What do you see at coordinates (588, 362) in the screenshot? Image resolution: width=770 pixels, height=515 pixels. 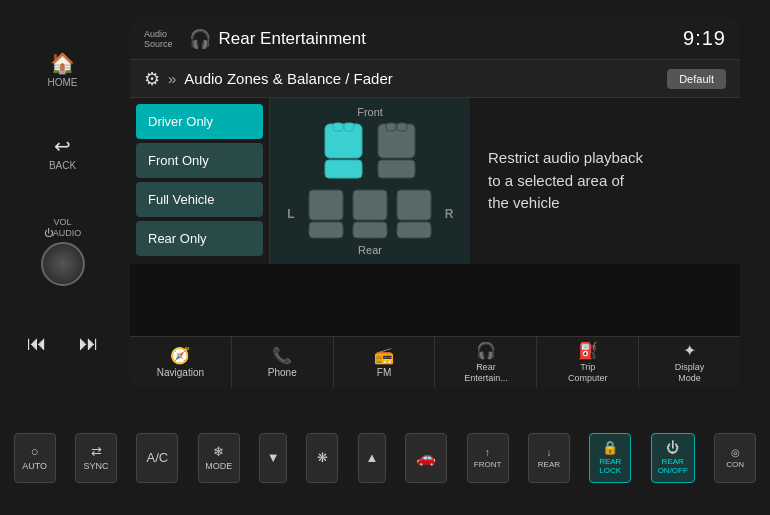 I see `nav-trip-computer: ⛽ TripComputer` at bounding box center [588, 362].